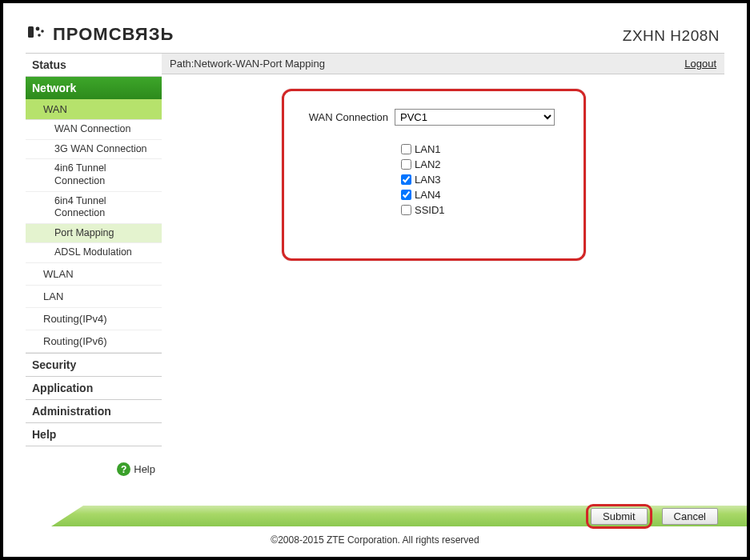  Describe the element at coordinates (144, 469) in the screenshot. I see `help-link-label: Help` at that location.